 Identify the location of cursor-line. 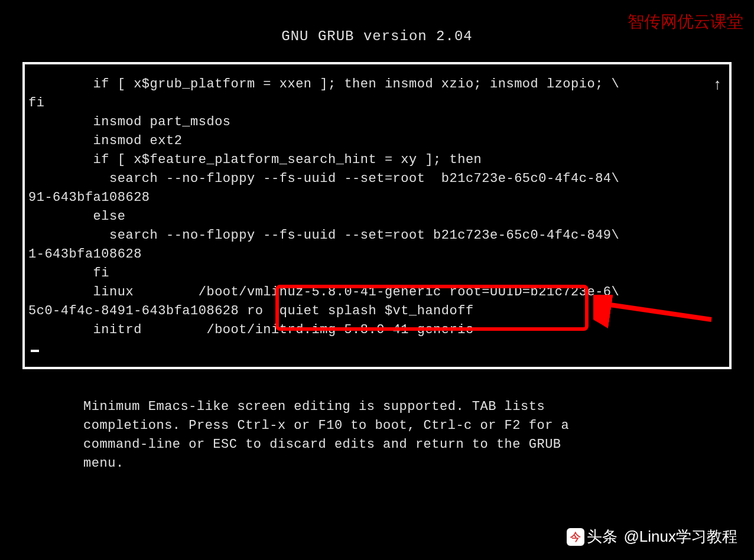
(377, 349).